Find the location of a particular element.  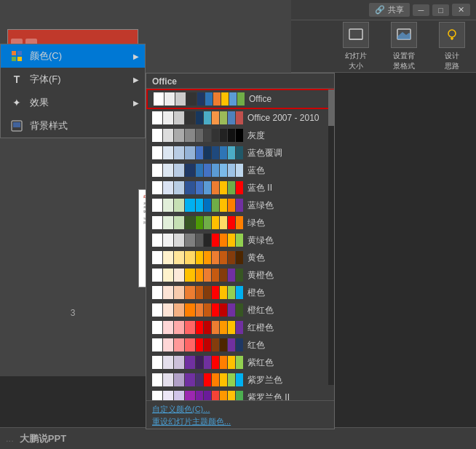

design-ideas-button: 设计 思路 is located at coordinates (452, 47).